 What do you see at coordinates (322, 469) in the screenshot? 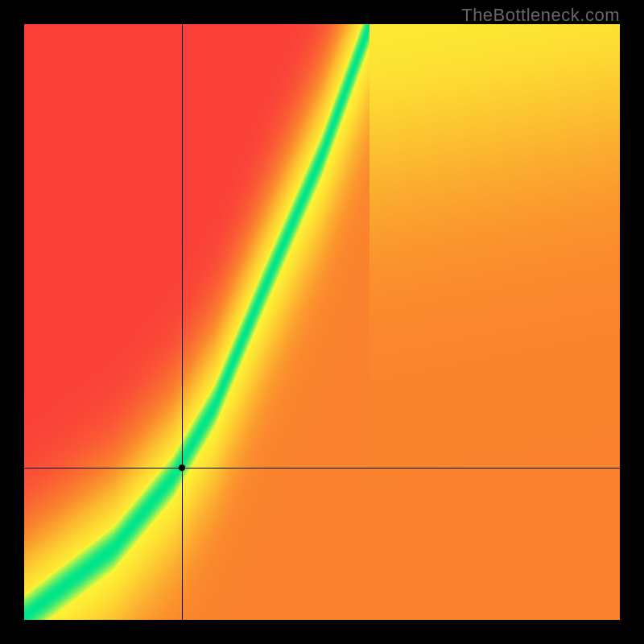
I see `crosshair-horizontal` at bounding box center [322, 469].